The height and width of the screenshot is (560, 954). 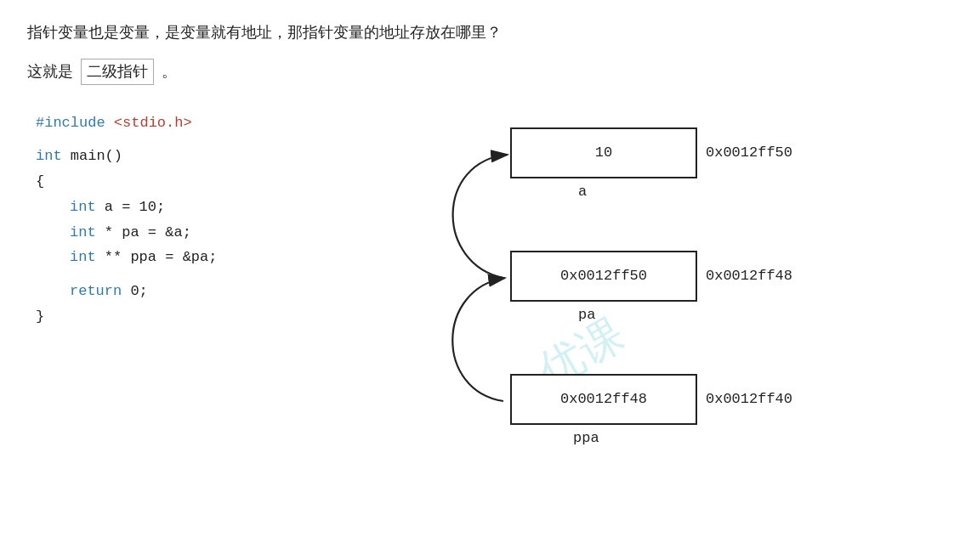 What do you see at coordinates (749, 399) in the screenshot?
I see `mem-addr-ppa: 0x0012ff40` at bounding box center [749, 399].